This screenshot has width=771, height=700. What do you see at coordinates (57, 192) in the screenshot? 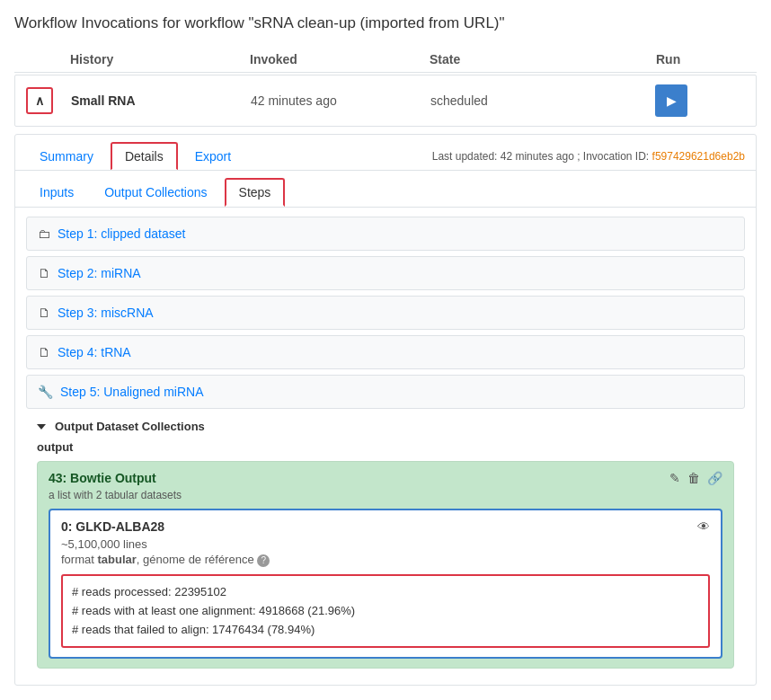
I see `sub-tab-inputs: Inputs` at bounding box center [57, 192].